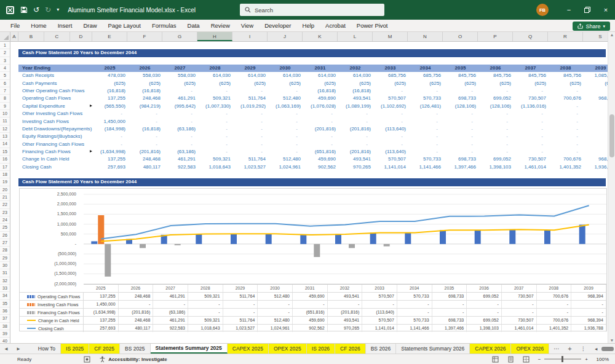 The height and width of the screenshot is (364, 615). What do you see at coordinates (124, 26) in the screenshot?
I see `ribbon-tab-page-layout: Page Layout` at bounding box center [124, 26].